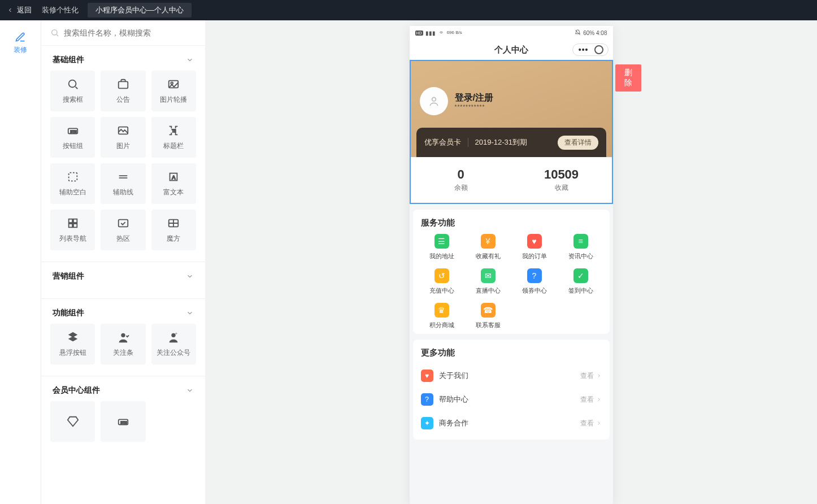 Image resolution: width=817 pixels, height=504 pixels. Describe the element at coordinates (454, 33) in the screenshot. I see `net-speed: 696 B/s` at that location.